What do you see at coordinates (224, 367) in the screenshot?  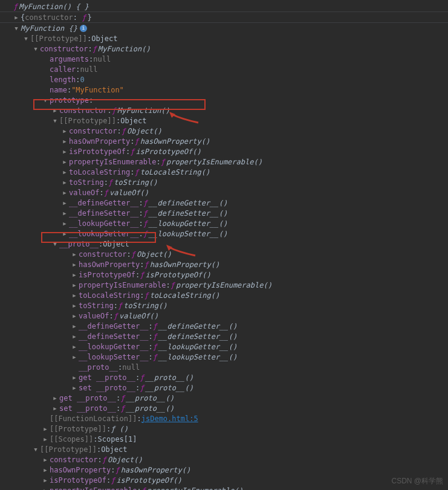 I see `dunder-proto-null: ▶ __proto__: null` at bounding box center [224, 367].